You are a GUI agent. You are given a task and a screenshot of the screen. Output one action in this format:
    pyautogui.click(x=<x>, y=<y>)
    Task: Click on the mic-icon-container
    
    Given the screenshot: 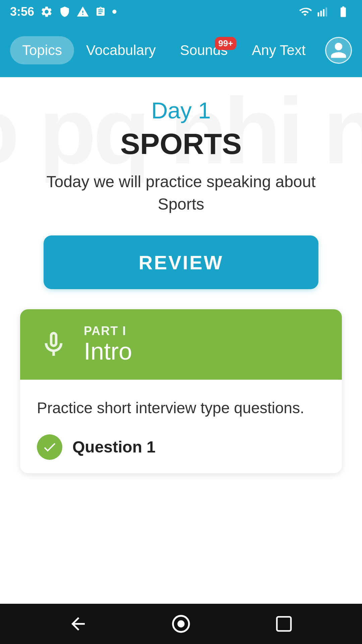 What is the action you would take?
    pyautogui.click(x=54, y=344)
    